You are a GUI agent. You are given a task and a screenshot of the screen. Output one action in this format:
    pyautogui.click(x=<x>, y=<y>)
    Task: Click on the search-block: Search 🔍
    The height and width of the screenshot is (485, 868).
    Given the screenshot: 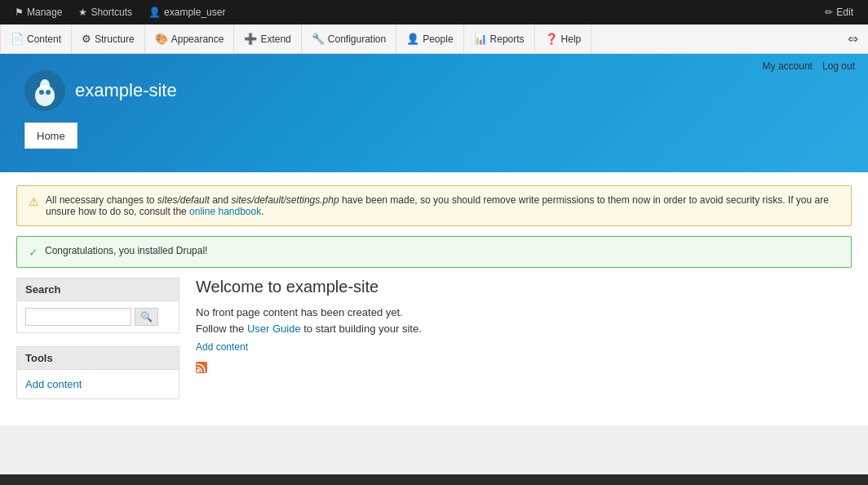 What is the action you would take?
    pyautogui.click(x=98, y=305)
    